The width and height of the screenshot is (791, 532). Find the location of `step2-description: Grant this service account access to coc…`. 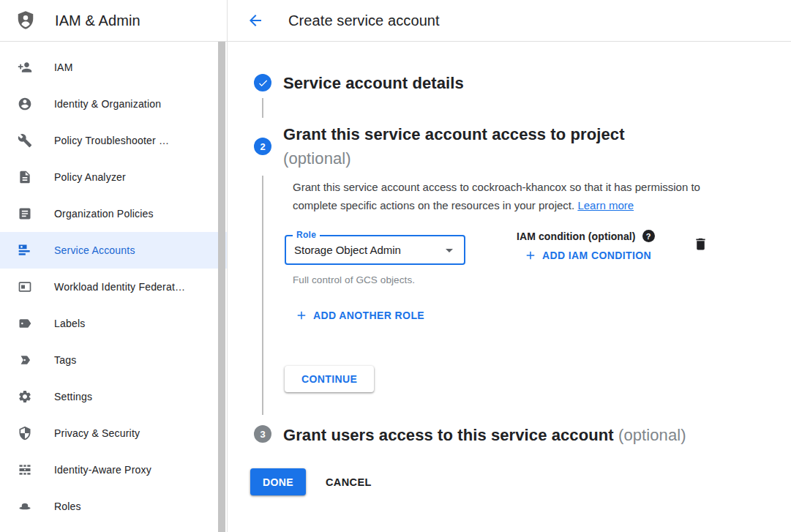

step2-description: Grant this service account access to coc… is located at coordinates (509, 196).